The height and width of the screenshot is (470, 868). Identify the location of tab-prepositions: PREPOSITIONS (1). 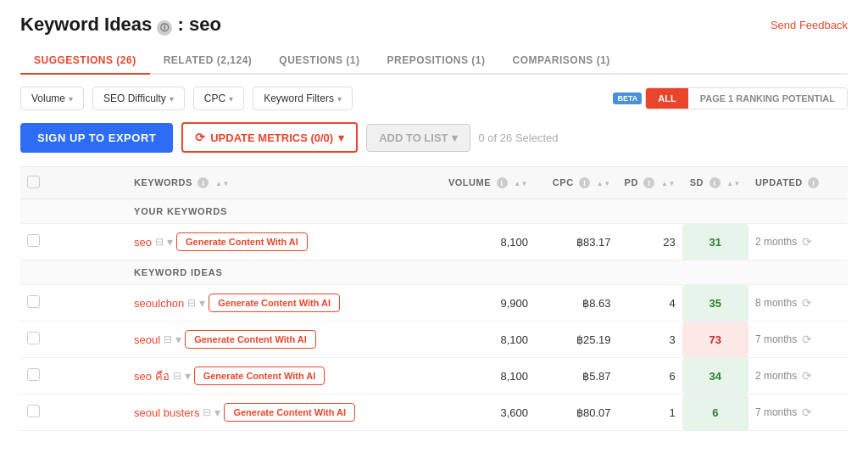
(437, 61).